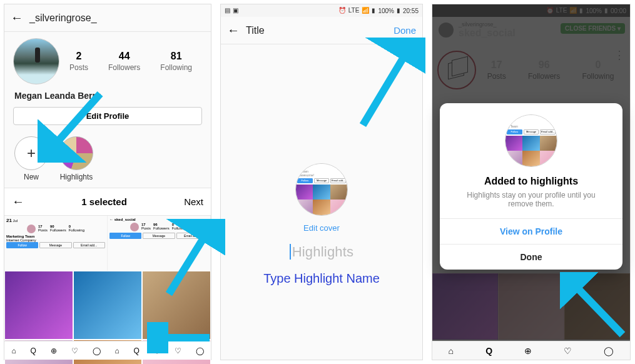  What do you see at coordinates (108, 116) in the screenshot?
I see `edit-profile-button: Edit Profile` at bounding box center [108, 116].